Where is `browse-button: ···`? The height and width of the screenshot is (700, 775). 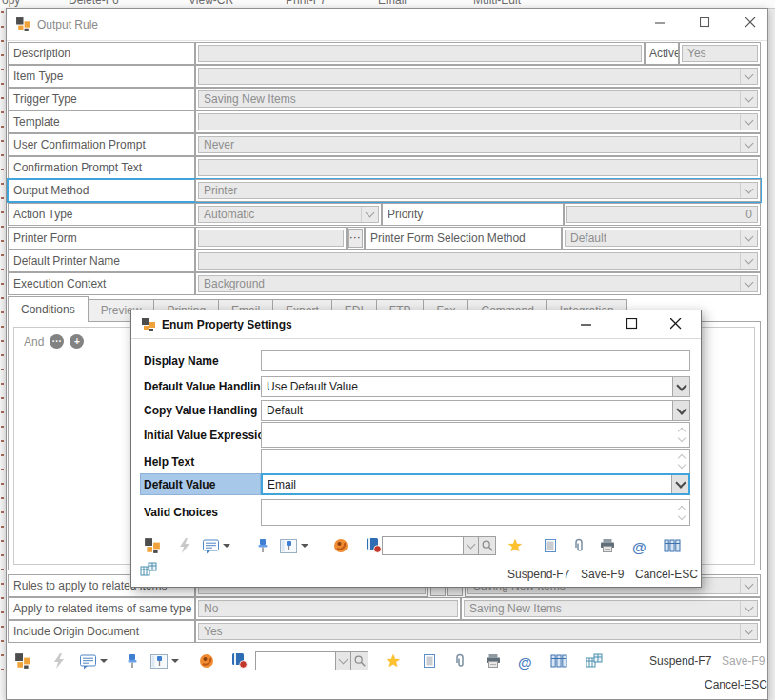
browse-button: ··· is located at coordinates (356, 238).